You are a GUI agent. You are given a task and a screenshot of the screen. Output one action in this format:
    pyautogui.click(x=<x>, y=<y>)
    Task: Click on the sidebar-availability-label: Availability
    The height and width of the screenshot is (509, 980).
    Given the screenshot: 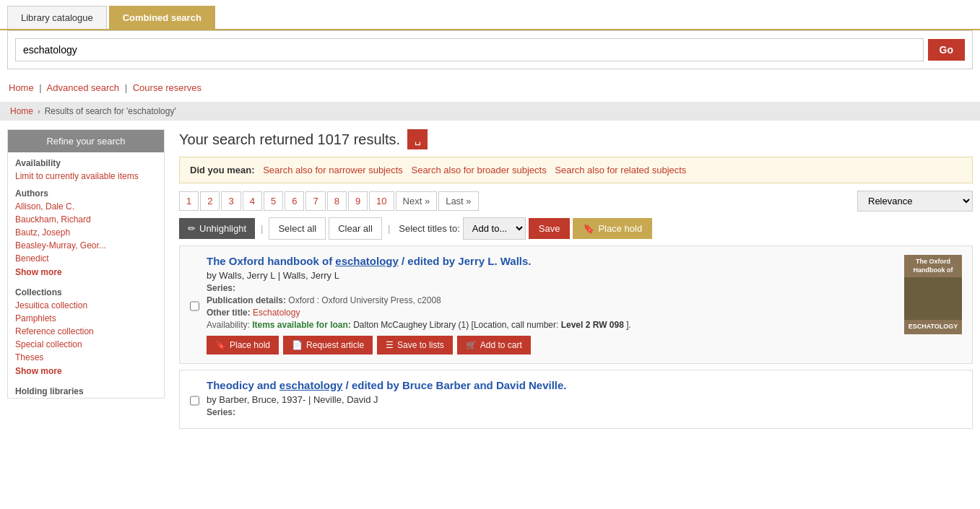 What is the action you would take?
    pyautogui.click(x=86, y=161)
    